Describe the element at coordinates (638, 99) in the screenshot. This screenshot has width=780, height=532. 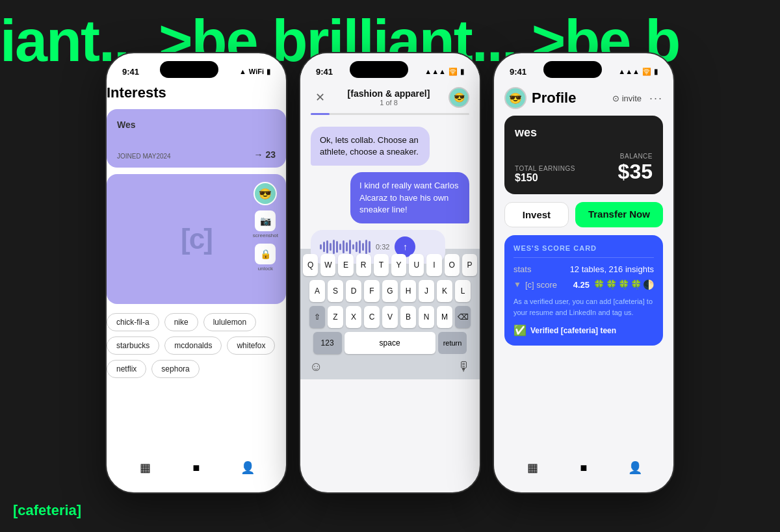
I see `profile-header-right: ⊙ invite ···` at that location.